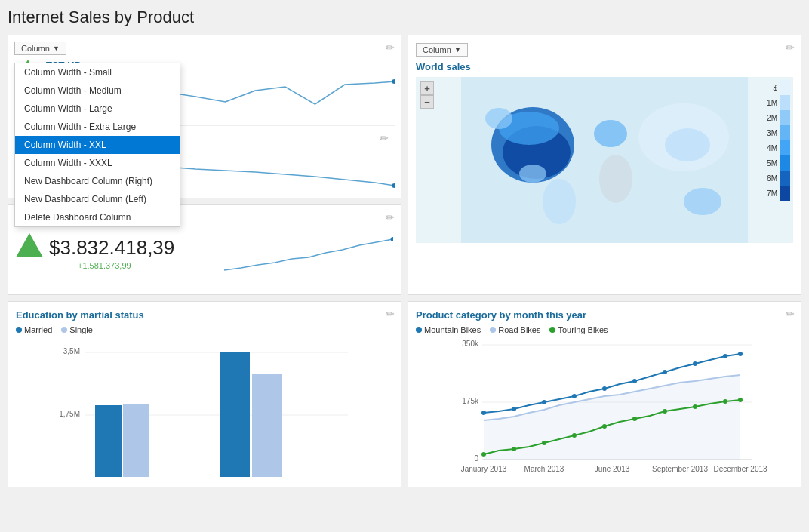  I want to click on menu-item-col-xxl: Column Width - XXL, so click(97, 145).